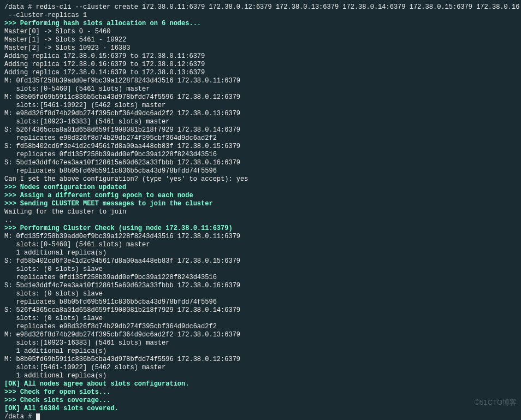 This screenshot has width=521, height=420. I want to click on output-line: >>> Performing Cluster Check (using node…, so click(260, 228).